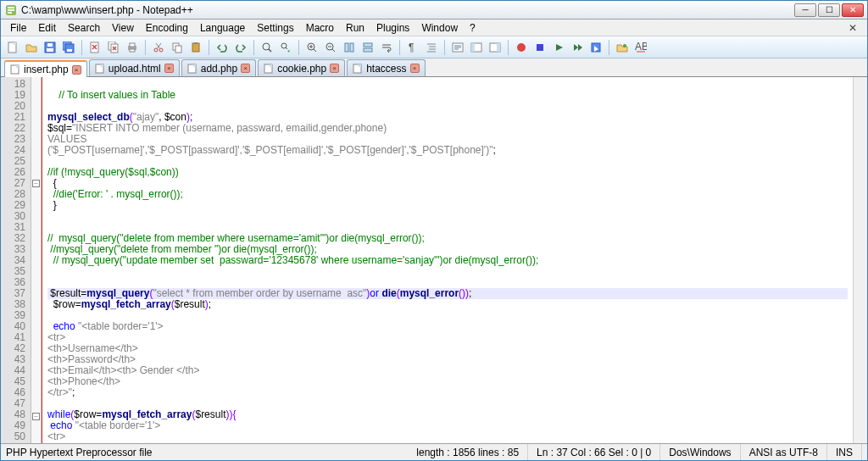 This screenshot has width=868, height=461. Describe the element at coordinates (267, 47) in the screenshot. I see `find-button` at that location.